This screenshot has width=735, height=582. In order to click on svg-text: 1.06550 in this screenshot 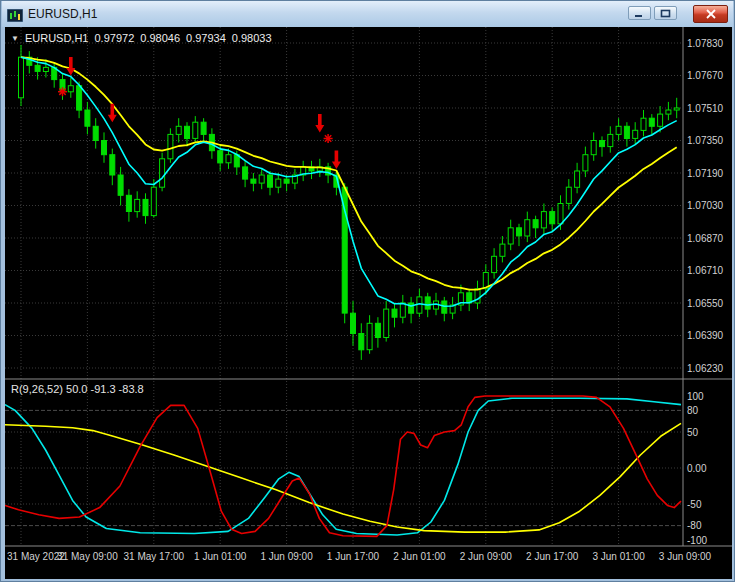, I will do `click(706, 304)`.